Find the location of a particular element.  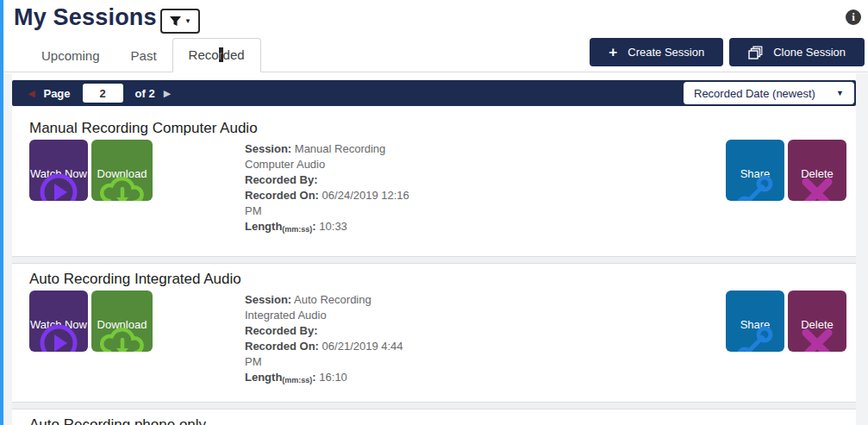

filter-caret-icon: ▼ is located at coordinates (188, 21).